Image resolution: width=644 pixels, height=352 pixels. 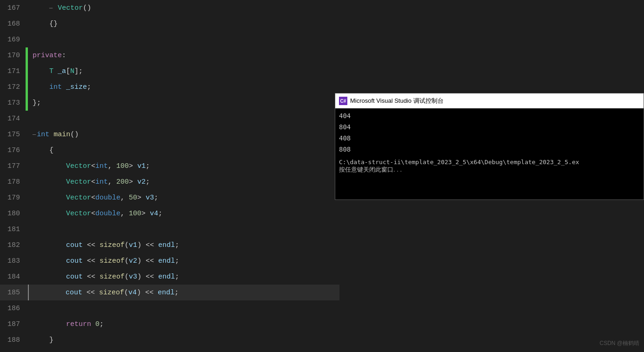 What do you see at coordinates (184, 72) in the screenshot?
I see `code-content-171: T _a[N];` at bounding box center [184, 72].